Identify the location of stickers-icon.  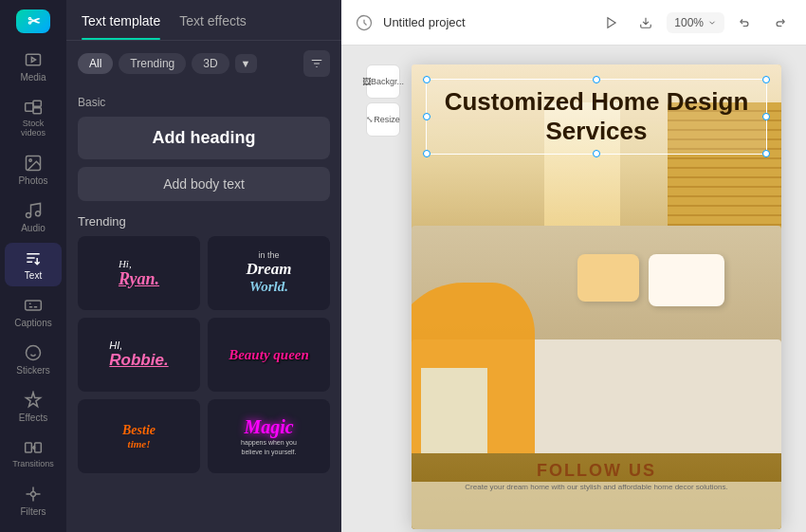
(33, 353).